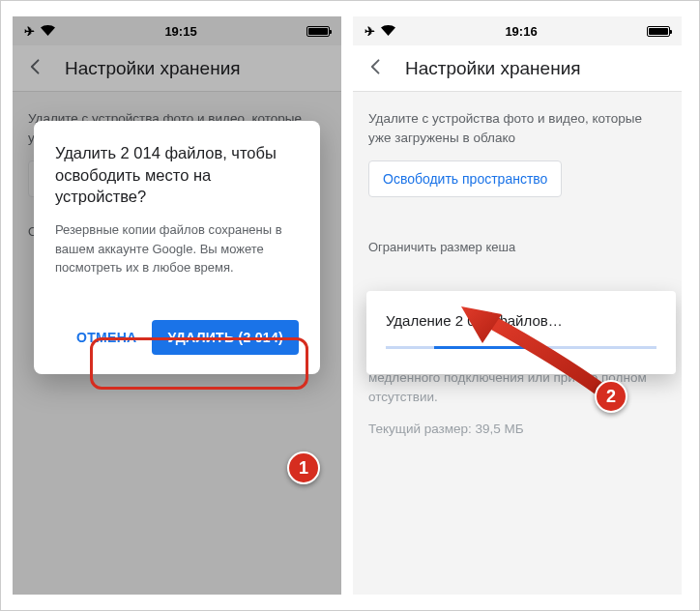 This screenshot has width=700, height=611. What do you see at coordinates (517, 69) in the screenshot?
I see `app-header: Настройки хранения` at bounding box center [517, 69].